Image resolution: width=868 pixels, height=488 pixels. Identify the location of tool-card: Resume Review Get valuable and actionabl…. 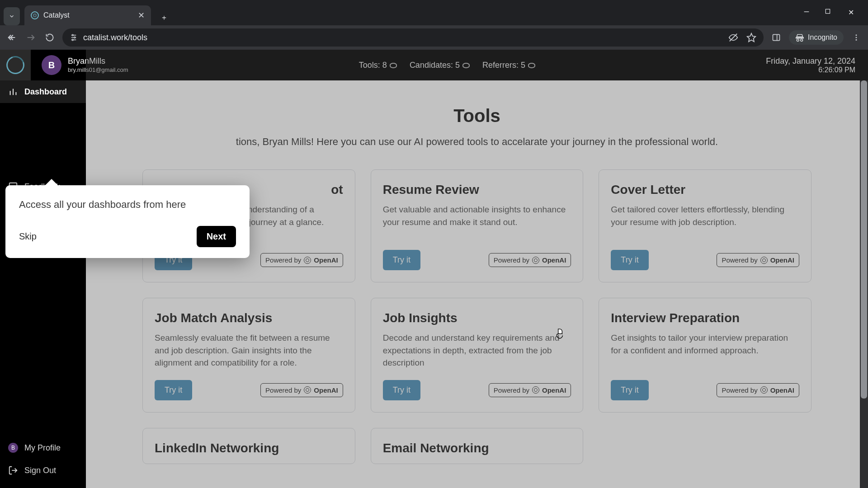
(477, 226).